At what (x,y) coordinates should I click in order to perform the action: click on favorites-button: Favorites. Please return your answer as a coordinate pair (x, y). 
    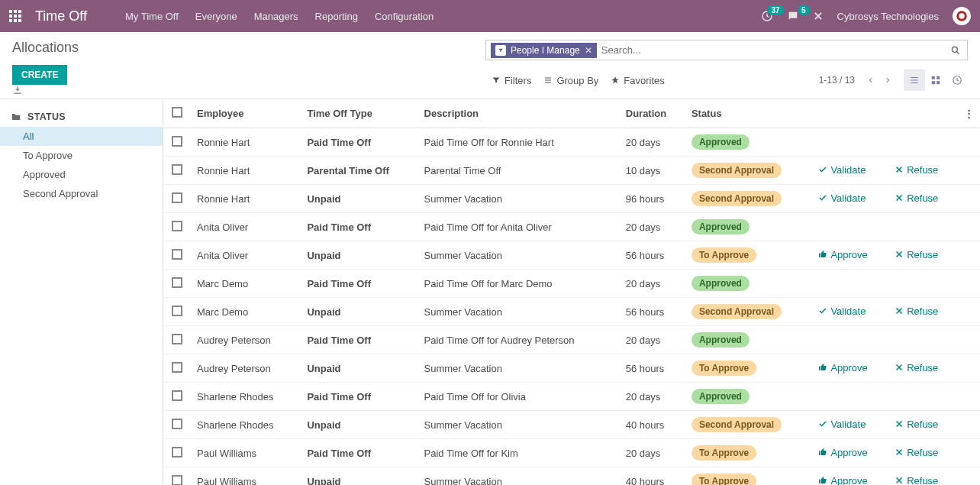
    Looking at the image, I should click on (637, 81).